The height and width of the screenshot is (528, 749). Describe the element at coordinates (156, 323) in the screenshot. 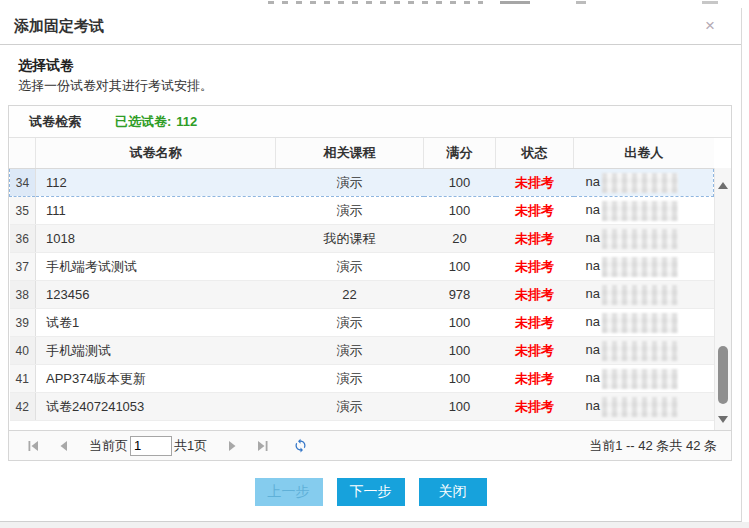

I see `cell-name: 试卷1` at that location.